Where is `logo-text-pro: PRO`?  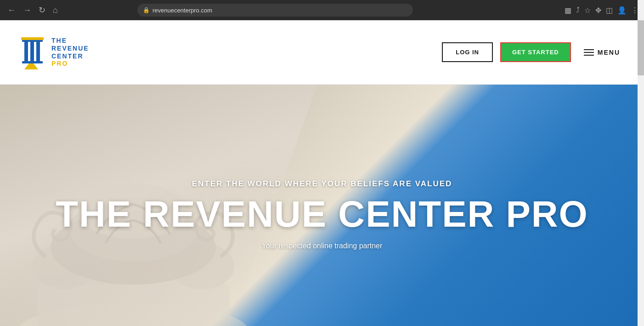 logo-text-pro: PRO is located at coordinates (70, 63).